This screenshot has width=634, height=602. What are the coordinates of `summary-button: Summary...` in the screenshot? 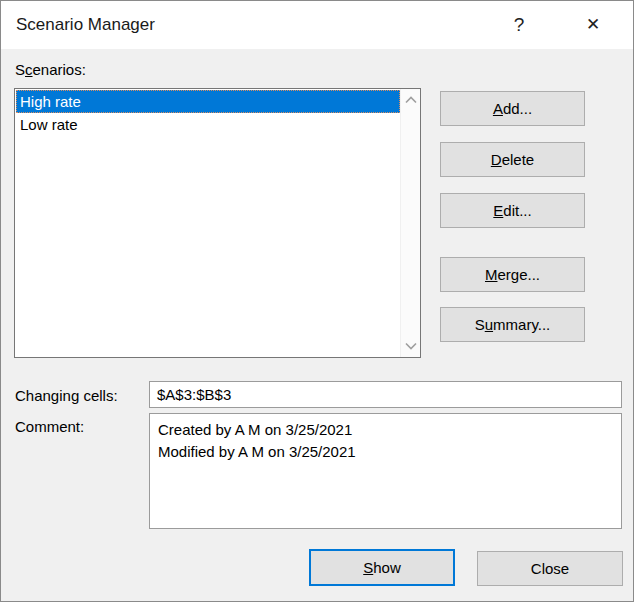 It's located at (512, 324).